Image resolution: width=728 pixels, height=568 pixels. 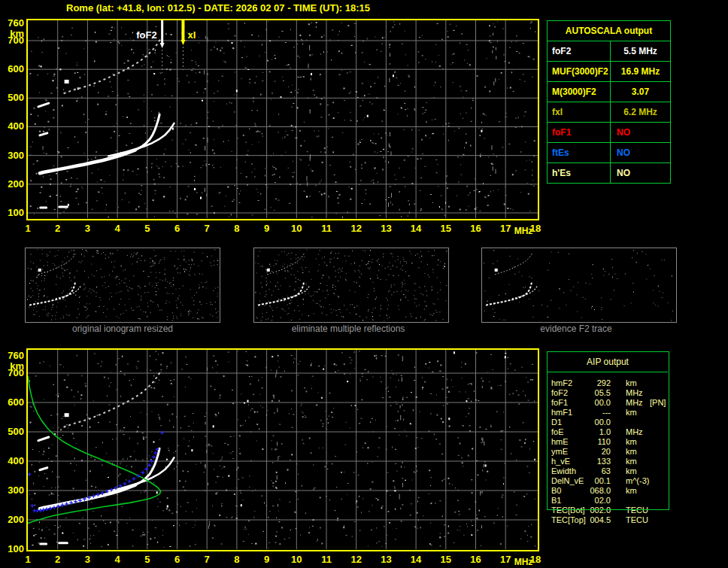 I want to click on param-value: 16.9 MHz, so click(x=641, y=71).